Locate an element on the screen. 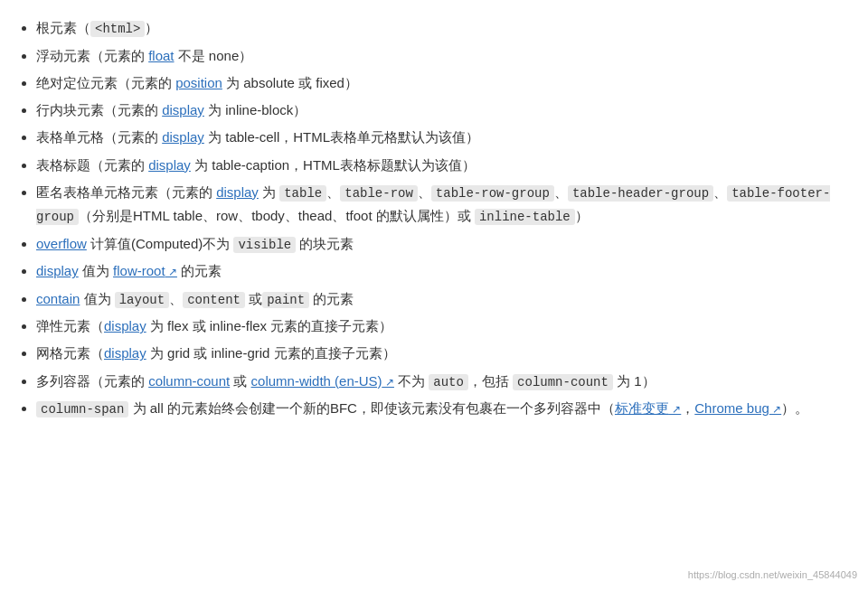 This screenshot has width=868, height=591. code-snippet: table-row is located at coordinates (379, 193).